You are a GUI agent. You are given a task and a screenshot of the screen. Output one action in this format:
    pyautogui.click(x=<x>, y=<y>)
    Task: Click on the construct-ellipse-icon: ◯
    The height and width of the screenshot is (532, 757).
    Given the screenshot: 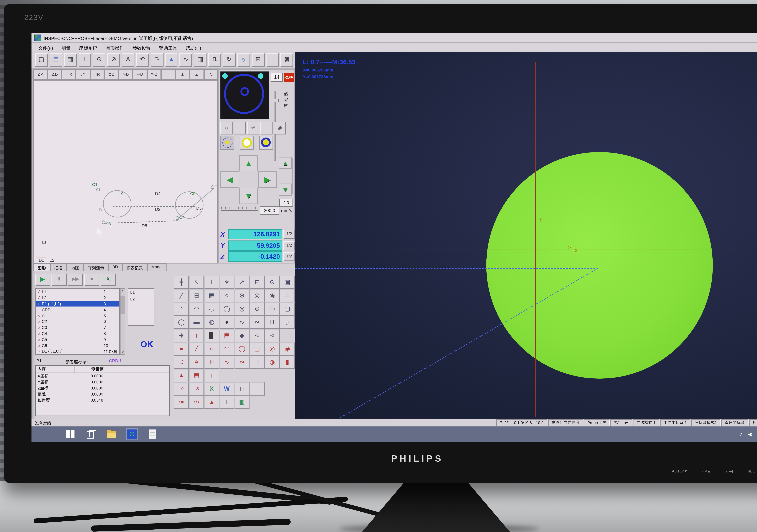 What is the action you would take?
    pyautogui.click(x=242, y=349)
    